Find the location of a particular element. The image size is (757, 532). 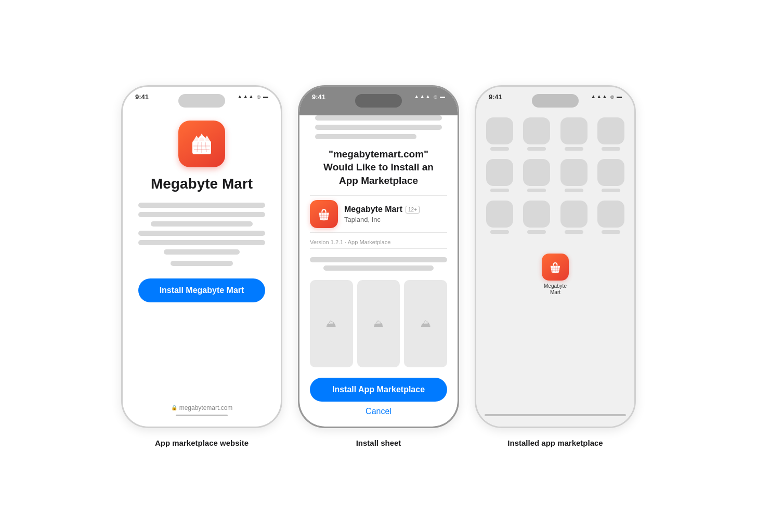

screenshots-row: ⛰ ⛰ ⛰ is located at coordinates (379, 323).